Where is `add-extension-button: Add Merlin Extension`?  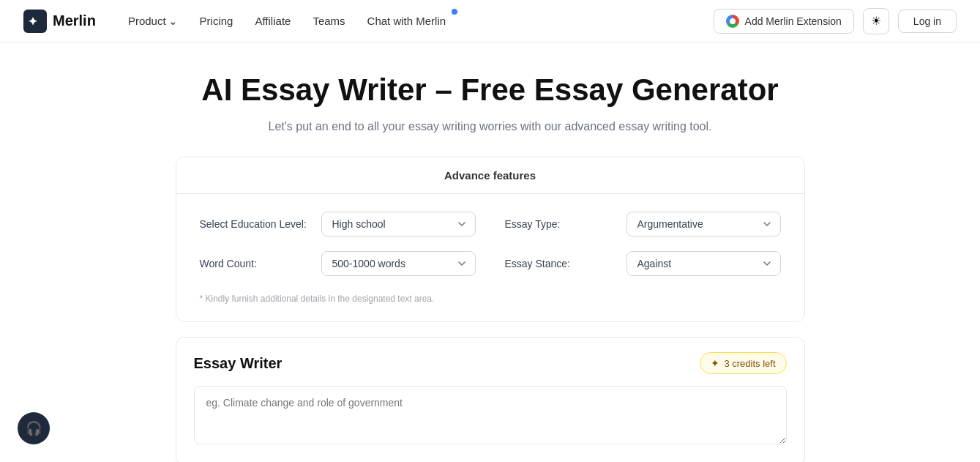 add-extension-button: Add Merlin Extension is located at coordinates (784, 21).